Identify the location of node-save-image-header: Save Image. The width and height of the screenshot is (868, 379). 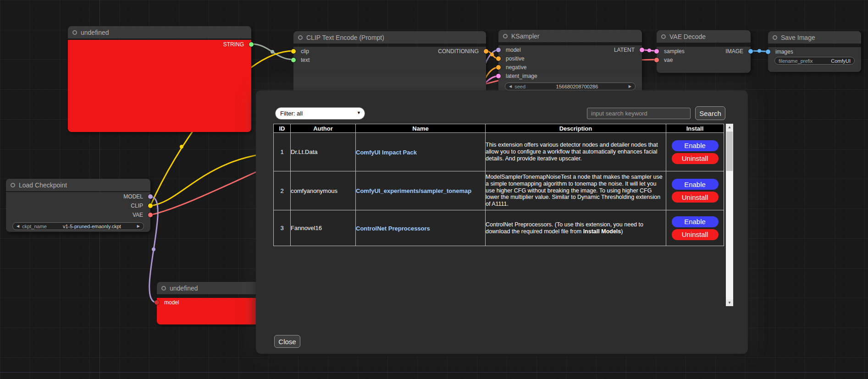
(814, 38).